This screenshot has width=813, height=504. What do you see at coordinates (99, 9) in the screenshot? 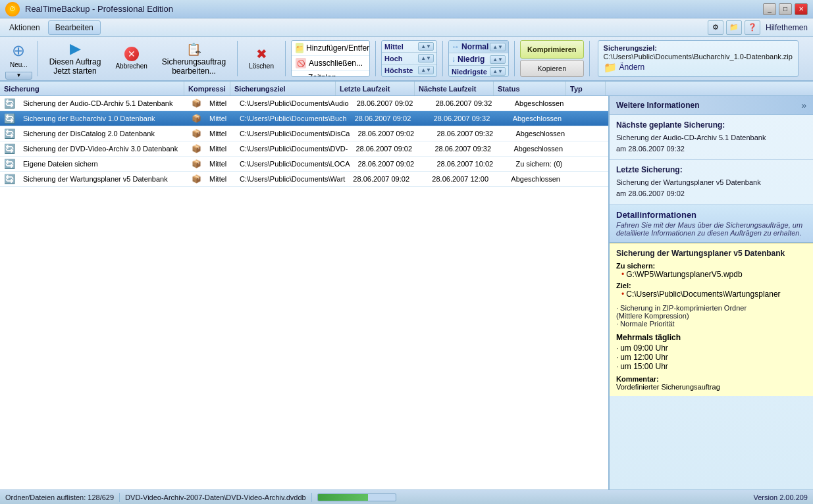
I see `window-title: RealTimeBackup - Professional Edition` at bounding box center [99, 9].